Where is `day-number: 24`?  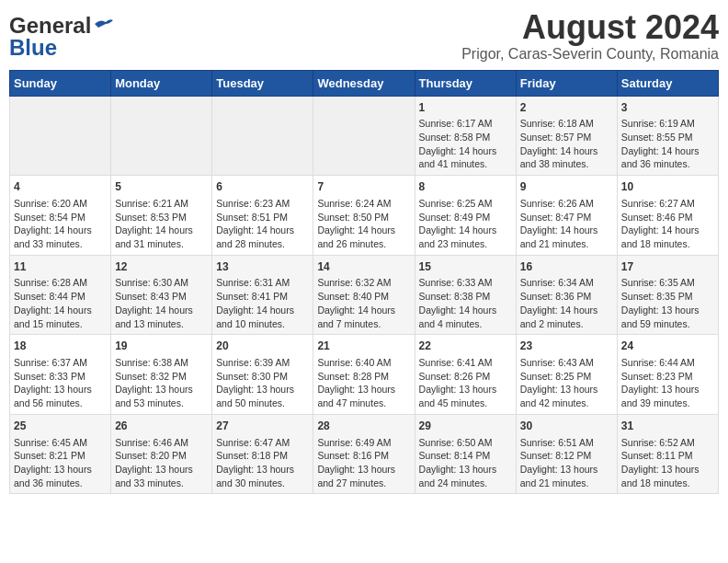 day-number: 24 is located at coordinates (667, 346).